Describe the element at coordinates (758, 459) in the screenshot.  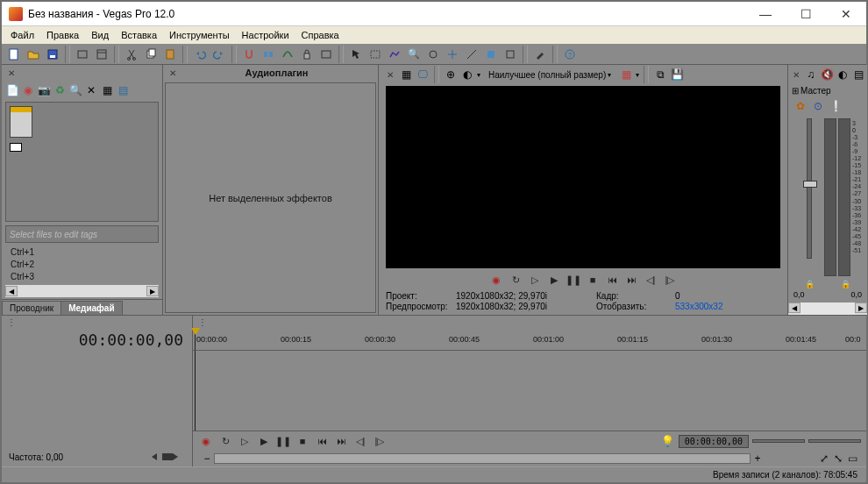
I see `zoom-in-button: +` at that location.